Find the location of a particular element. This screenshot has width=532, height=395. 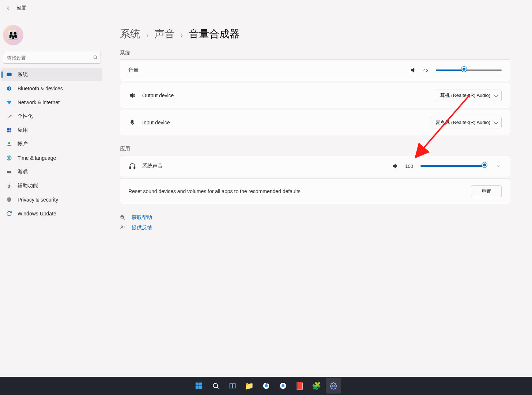

taskbar-taskview is located at coordinates (233, 386).